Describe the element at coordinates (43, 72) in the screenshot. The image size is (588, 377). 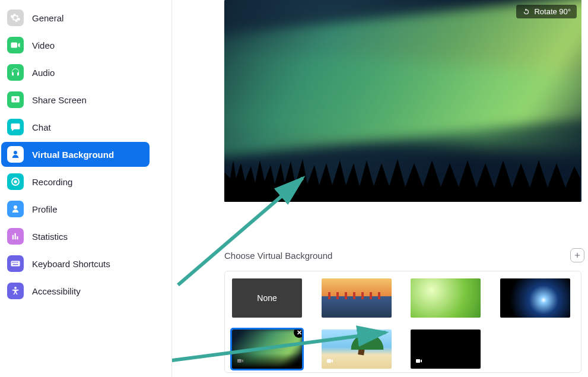
I see `sidebar-item-label: Audio` at that location.